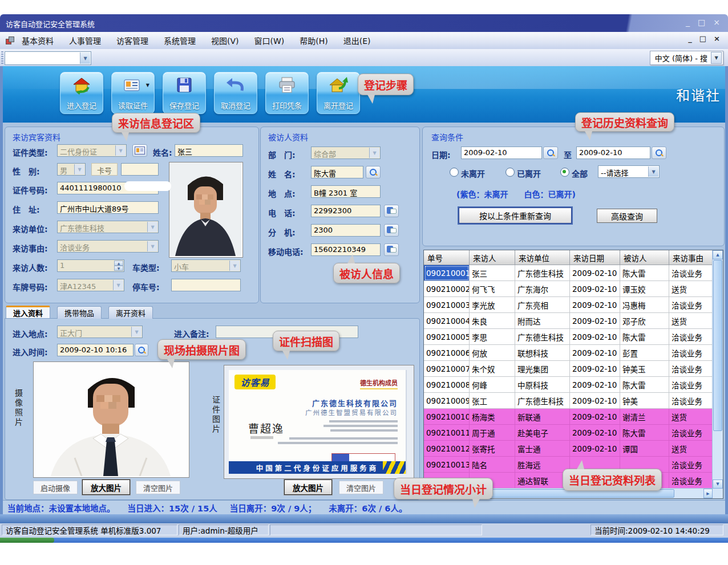  What do you see at coordinates (209, 151) in the screenshot?
I see `visitor-name-input: 张三` at bounding box center [209, 151].